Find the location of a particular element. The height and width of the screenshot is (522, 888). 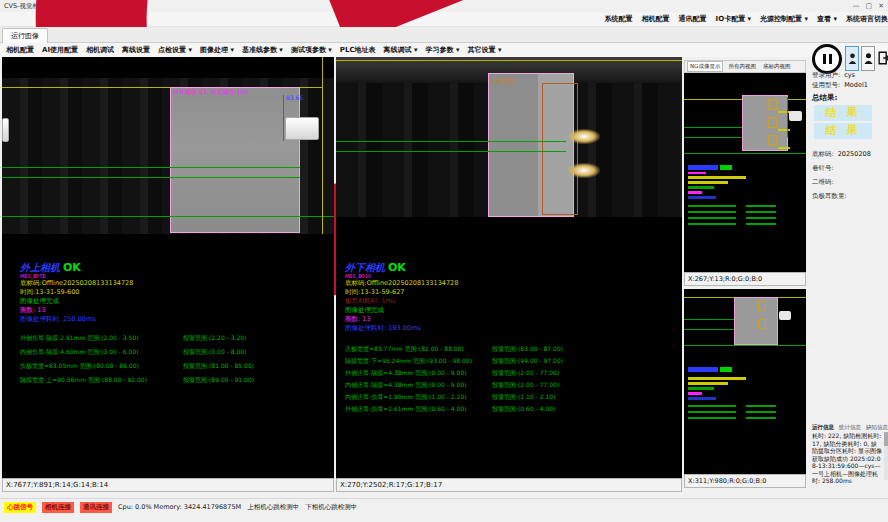

scrollbar-thumb is located at coordinates (886, 439).